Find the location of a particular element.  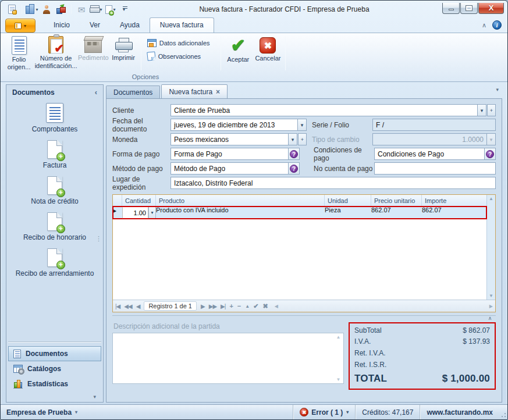

grid-horizontal-scrollbar: ◀ ▶ is located at coordinates (384, 306).